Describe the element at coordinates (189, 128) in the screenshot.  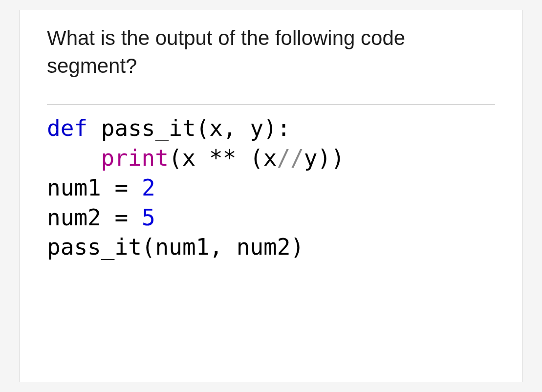
I see `code-text: pass_it(x, y):` at that location.